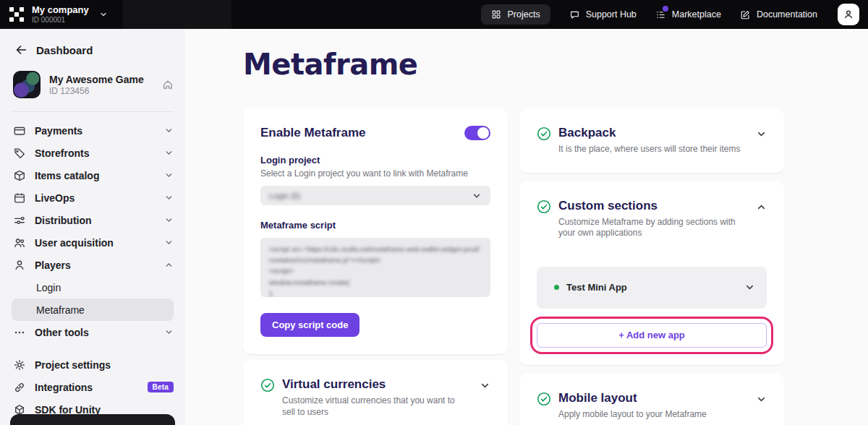 The image size is (868, 425). What do you see at coordinates (61, 310) in the screenshot?
I see `item-label: Metaframe` at bounding box center [61, 310].